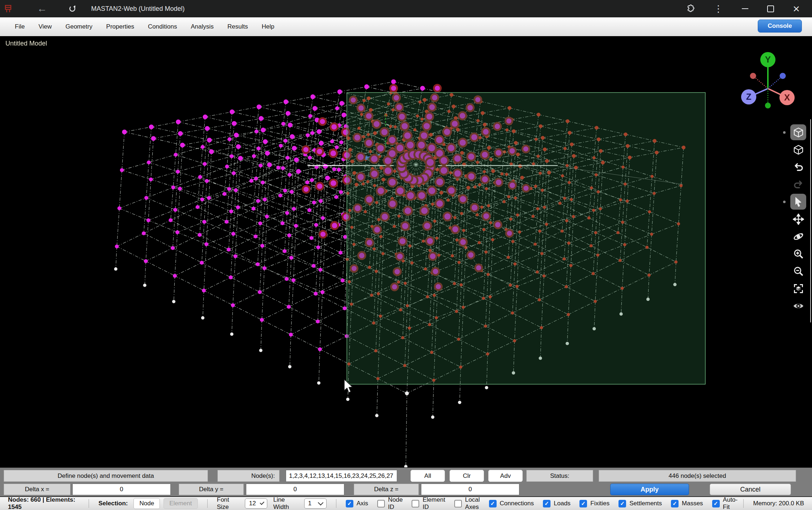  What do you see at coordinates (26, 43) in the screenshot?
I see `model-name-label: Untitled Model` at bounding box center [26, 43].